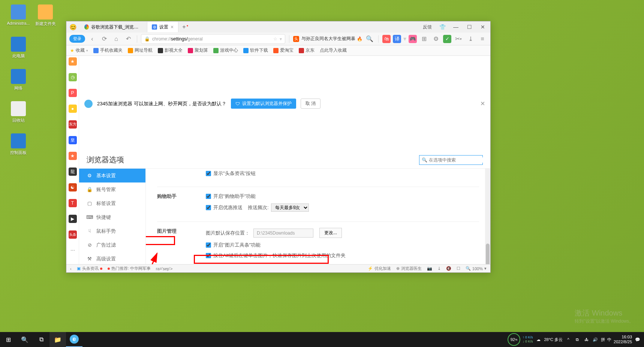 The width and height of the screenshot is (644, 347). I want to click on bookmark-import: 点此导入收藏, so click(333, 50).